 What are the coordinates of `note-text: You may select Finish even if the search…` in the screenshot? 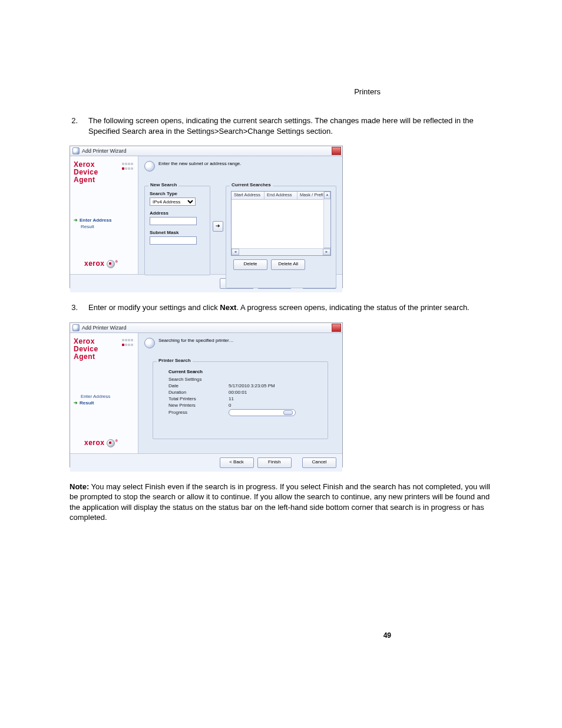 It's located at (280, 502).